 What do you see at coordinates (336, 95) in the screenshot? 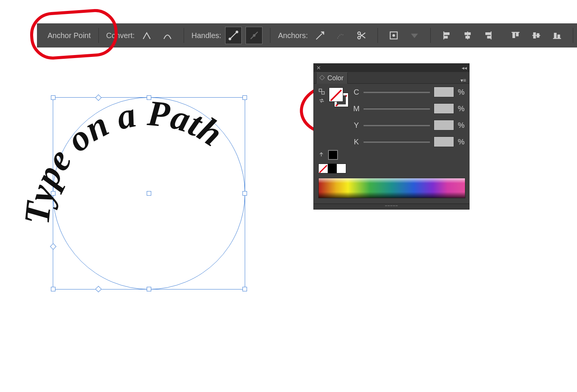
I see `fill-swatch-none` at bounding box center [336, 95].